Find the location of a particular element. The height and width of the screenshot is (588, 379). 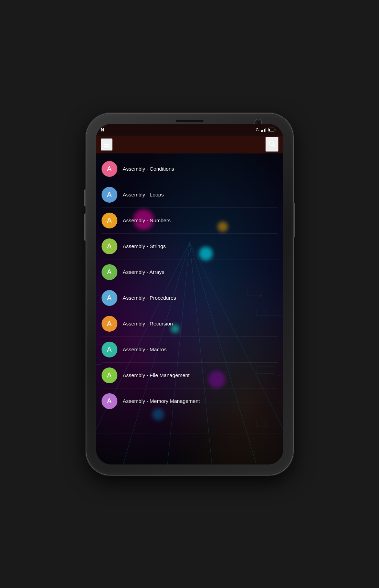

search-button is located at coordinates (272, 145).